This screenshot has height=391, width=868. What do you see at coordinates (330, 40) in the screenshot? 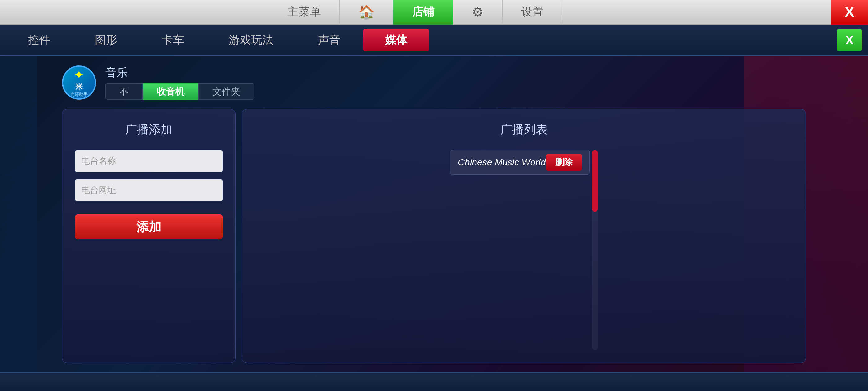
I see `sub-nav-sound: 声音` at bounding box center [330, 40].